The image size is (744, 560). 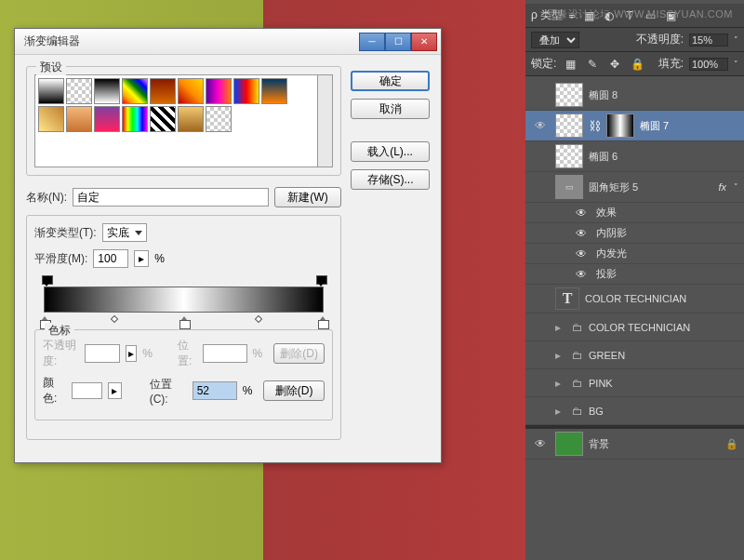 I want to click on layer-group-row: ▸ 🗀 COLOR TECHNICIAN, so click(x=634, y=327).